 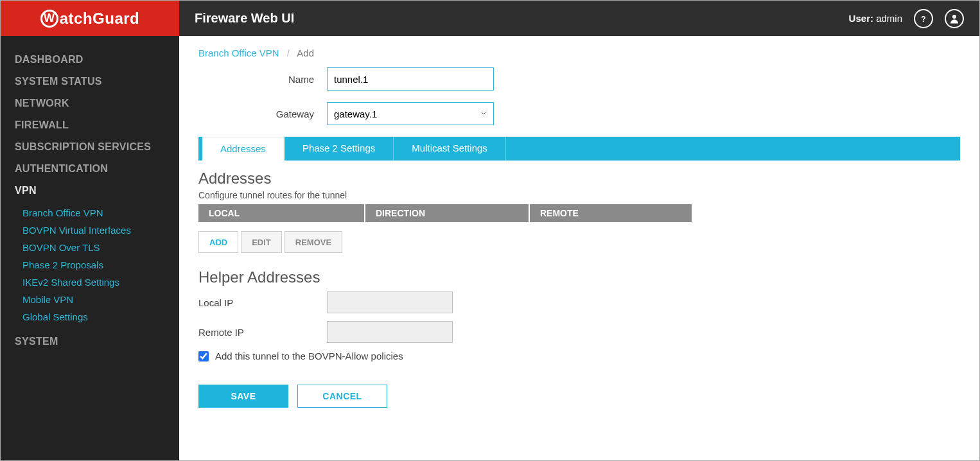 What do you see at coordinates (90, 266) in the screenshot?
I see `sidebar-vpn-submenu: Branch Office VPN BOVPN Virtual Interfac…` at bounding box center [90, 266].